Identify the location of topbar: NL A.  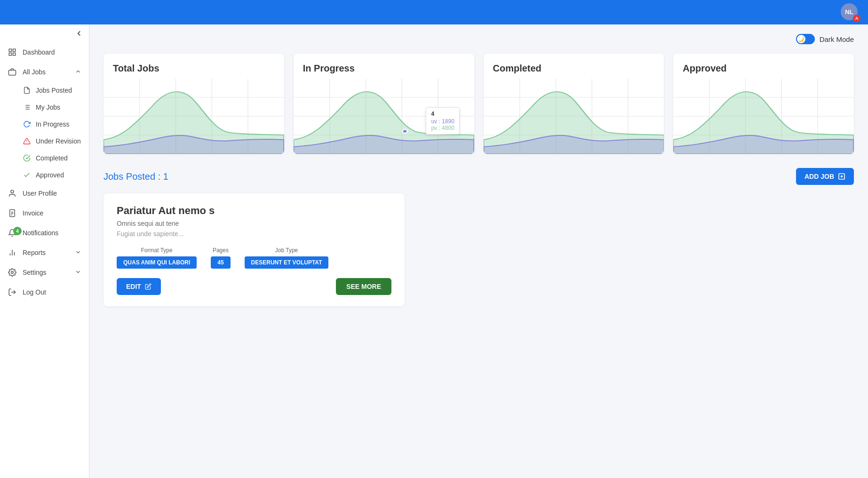
(434, 12).